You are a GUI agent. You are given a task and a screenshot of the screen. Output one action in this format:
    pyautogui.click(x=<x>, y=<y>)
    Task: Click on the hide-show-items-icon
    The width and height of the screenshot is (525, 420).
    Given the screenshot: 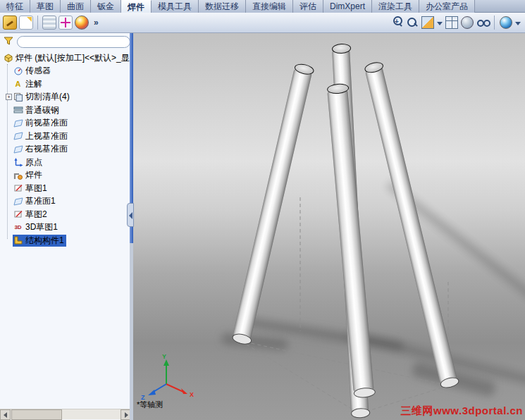 What is the action you would take?
    pyautogui.click(x=483, y=23)
    